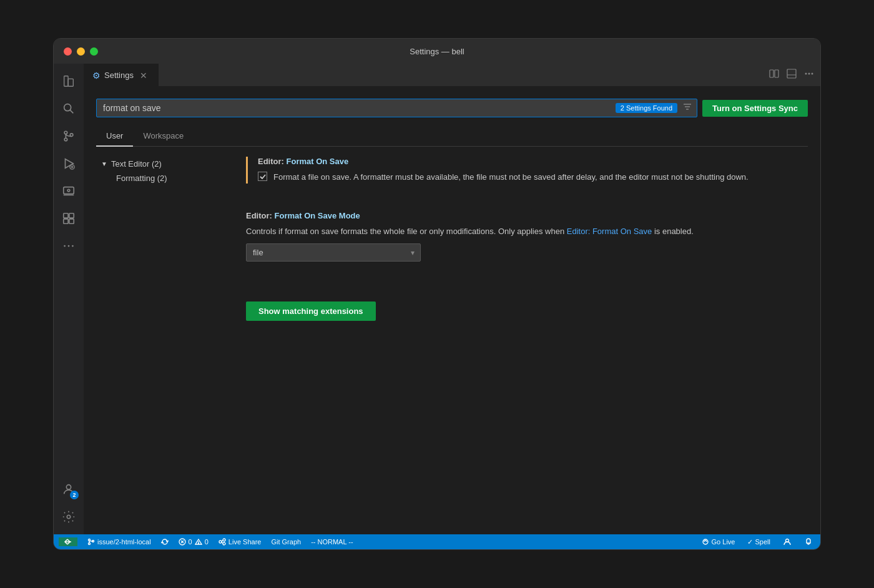 This screenshot has width=874, height=588. Describe the element at coordinates (719, 542) in the screenshot. I see `go-live-indicator: Go Live` at that location.